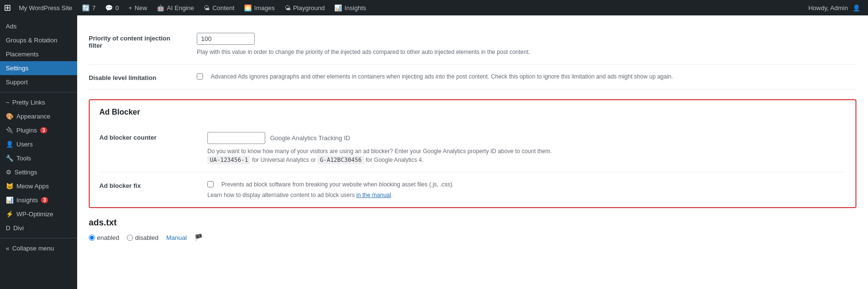  I want to click on sidebar-item-collapse: « Collapse menu, so click(39, 249).